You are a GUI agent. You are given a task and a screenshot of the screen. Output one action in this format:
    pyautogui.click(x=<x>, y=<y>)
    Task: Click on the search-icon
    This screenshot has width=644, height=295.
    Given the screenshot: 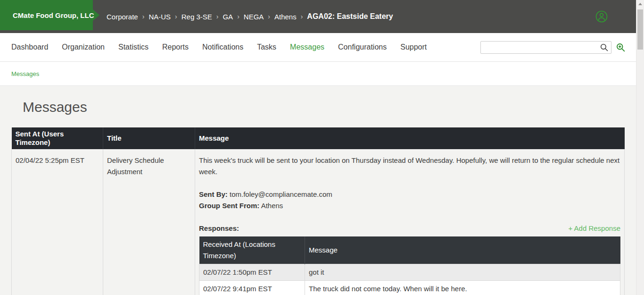 What is the action you would take?
    pyautogui.click(x=604, y=47)
    